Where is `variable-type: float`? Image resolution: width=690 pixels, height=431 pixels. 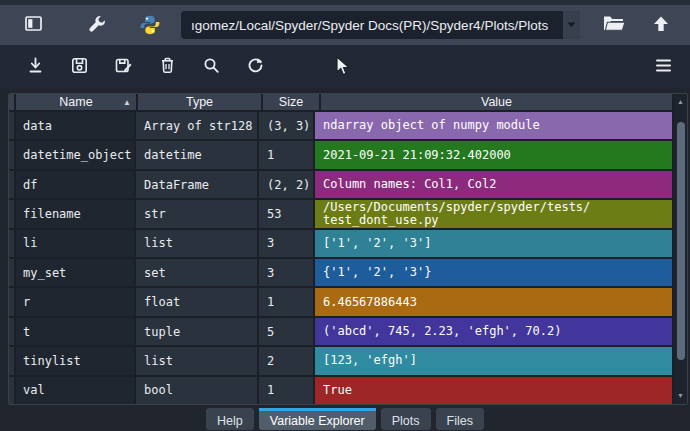 variable-type: float is located at coordinates (198, 302).